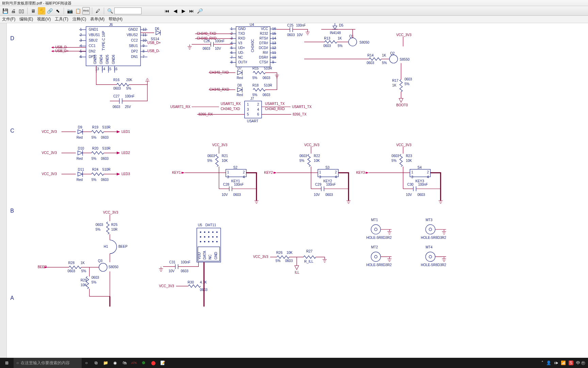 The height and width of the screenshot is (368, 588). I want to click on svg-text: S8550, so click(405, 59).